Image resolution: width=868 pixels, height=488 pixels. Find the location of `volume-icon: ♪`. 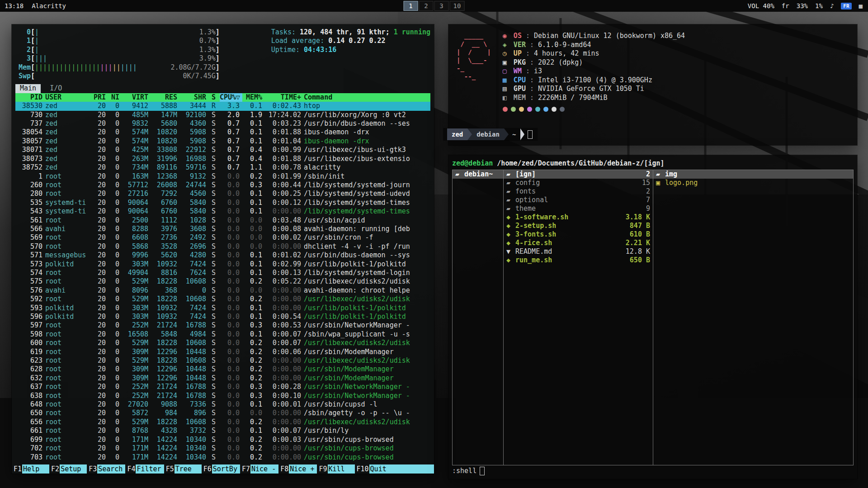

volume-icon: ♪ is located at coordinates (832, 6).